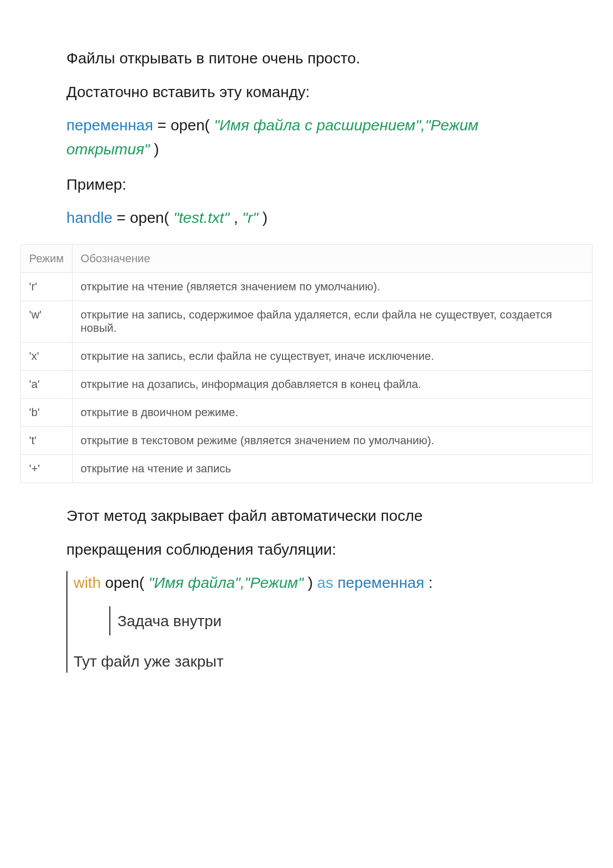 This screenshot has height=868, width=613. I want to click on code-plain-token: :, so click(431, 583).